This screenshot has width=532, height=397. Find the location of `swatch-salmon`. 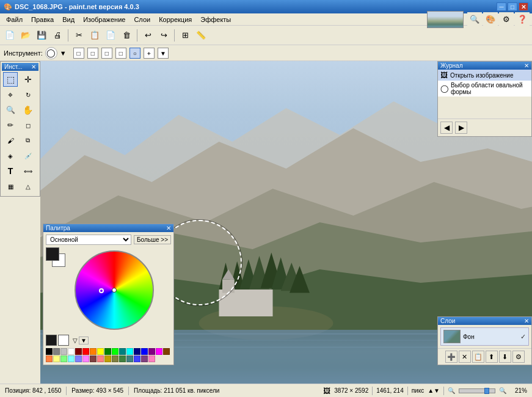

swatch-salmon is located at coordinates (49, 359).